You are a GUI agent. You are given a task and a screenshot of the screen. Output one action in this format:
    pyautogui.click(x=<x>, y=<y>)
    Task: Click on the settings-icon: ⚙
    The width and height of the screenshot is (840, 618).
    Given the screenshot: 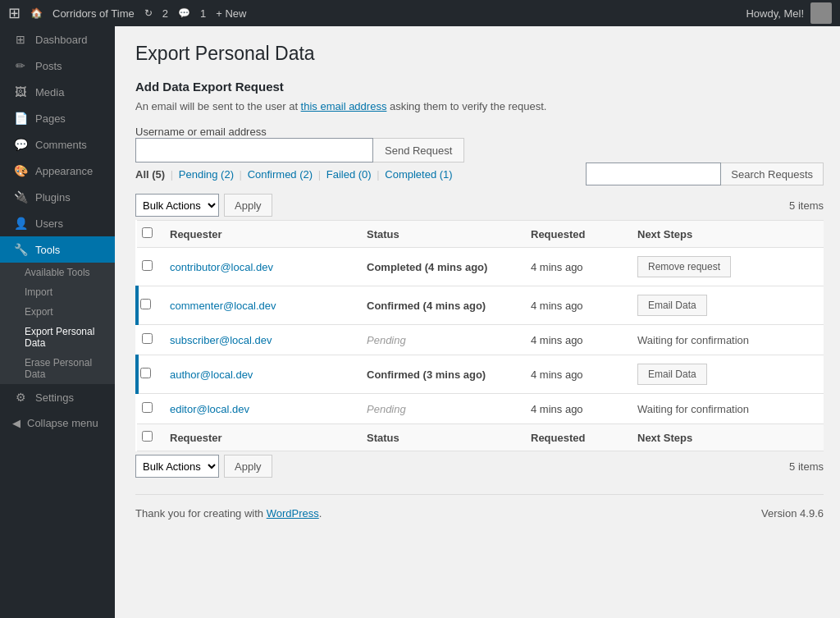 What is the action you would take?
    pyautogui.click(x=21, y=397)
    